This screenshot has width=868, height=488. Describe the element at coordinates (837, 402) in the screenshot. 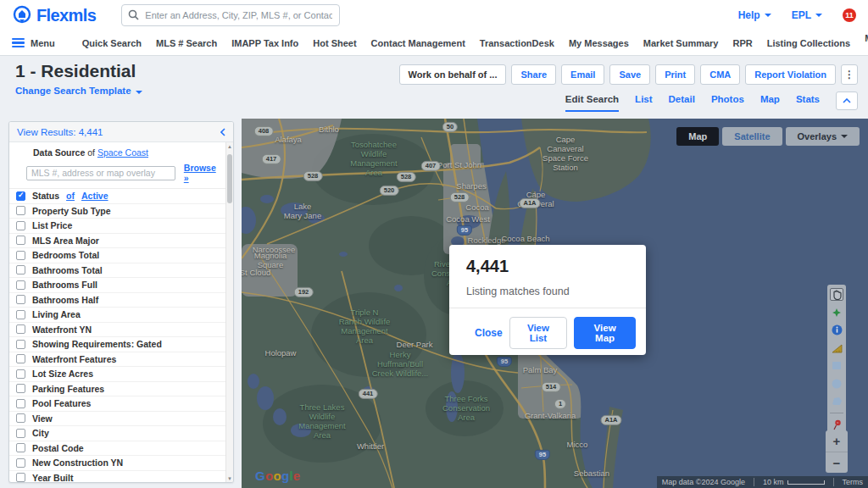

I see `polygon-draw-icon` at that location.